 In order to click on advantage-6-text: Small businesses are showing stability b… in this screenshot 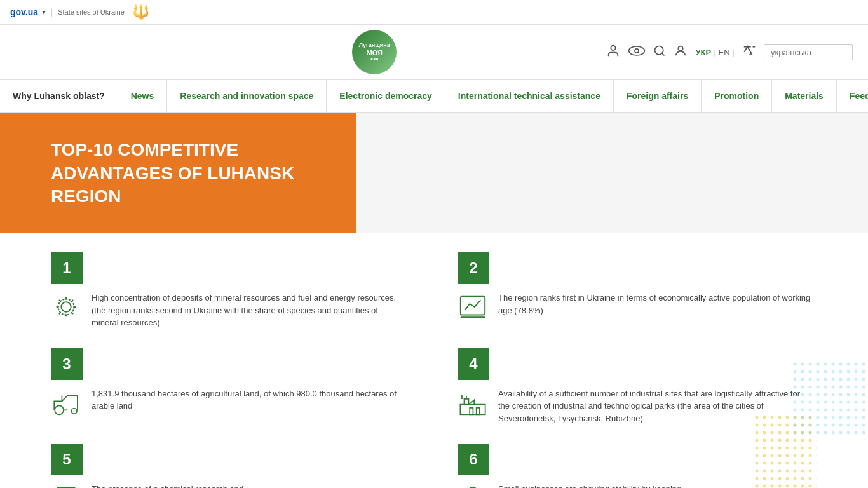, I will do `click(590, 485)`.